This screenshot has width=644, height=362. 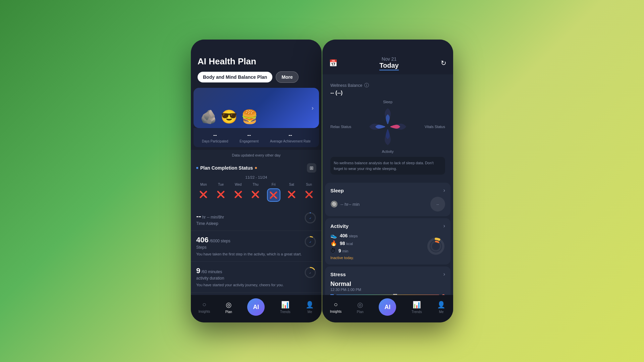 I want to click on activity-card-title: Activity, so click(x=339, y=226).